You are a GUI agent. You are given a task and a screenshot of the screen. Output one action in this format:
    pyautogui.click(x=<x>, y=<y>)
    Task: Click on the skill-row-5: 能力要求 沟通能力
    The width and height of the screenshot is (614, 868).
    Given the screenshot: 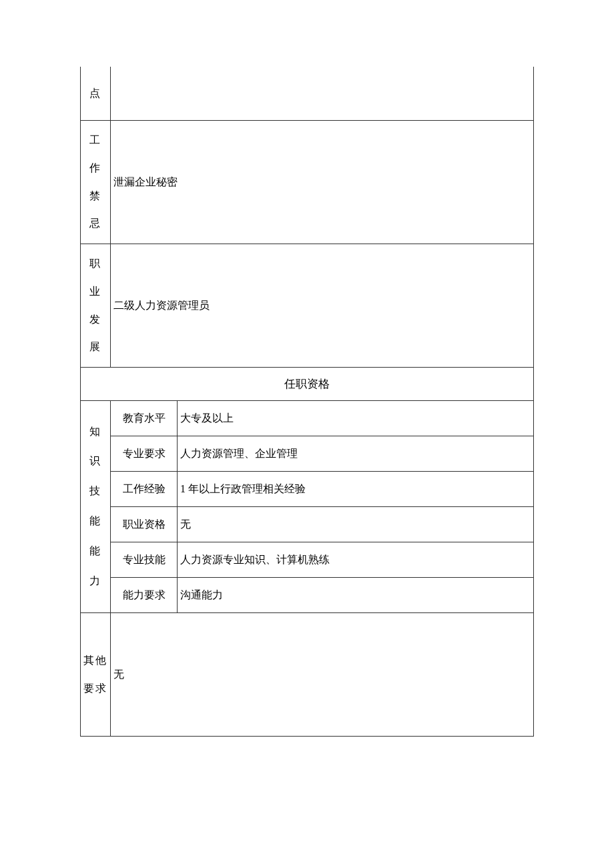 What is the action you would take?
    pyautogui.click(x=307, y=595)
    